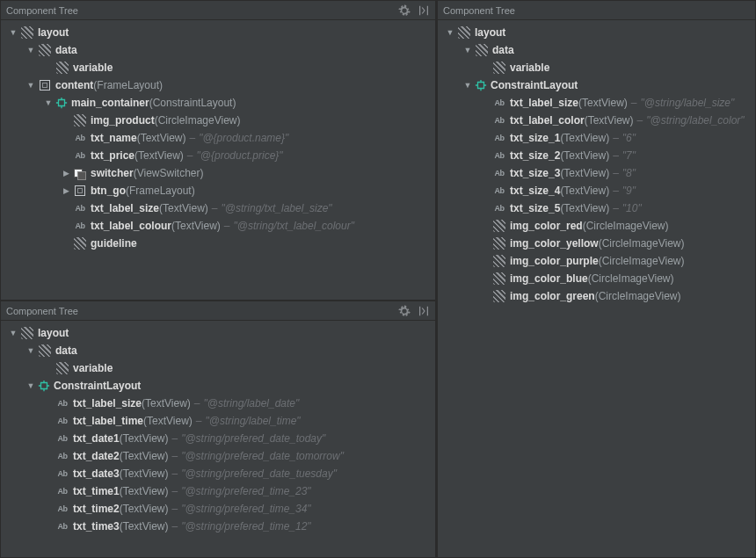 The height and width of the screenshot is (558, 756). What do you see at coordinates (218, 243) in the screenshot?
I see `tree-row: guideline` at bounding box center [218, 243].